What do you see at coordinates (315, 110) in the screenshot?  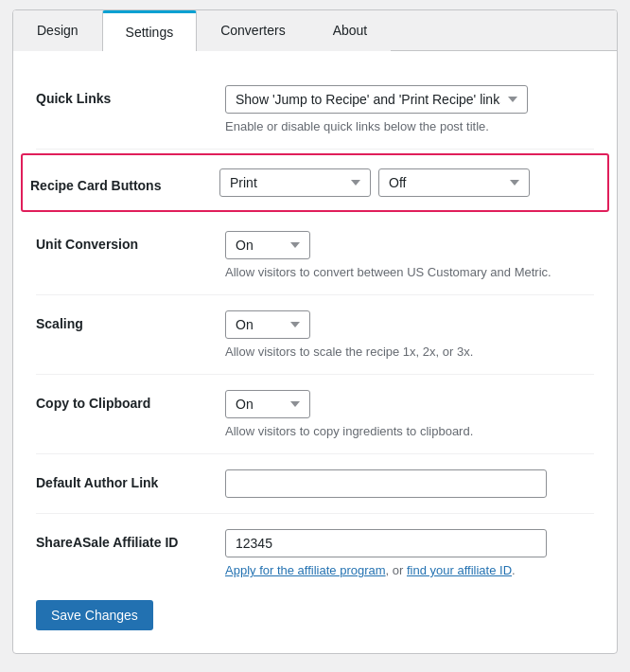 I see `quick-links-row: Quick Links Show 'Jump to Recipe' and 'P…` at bounding box center [315, 110].